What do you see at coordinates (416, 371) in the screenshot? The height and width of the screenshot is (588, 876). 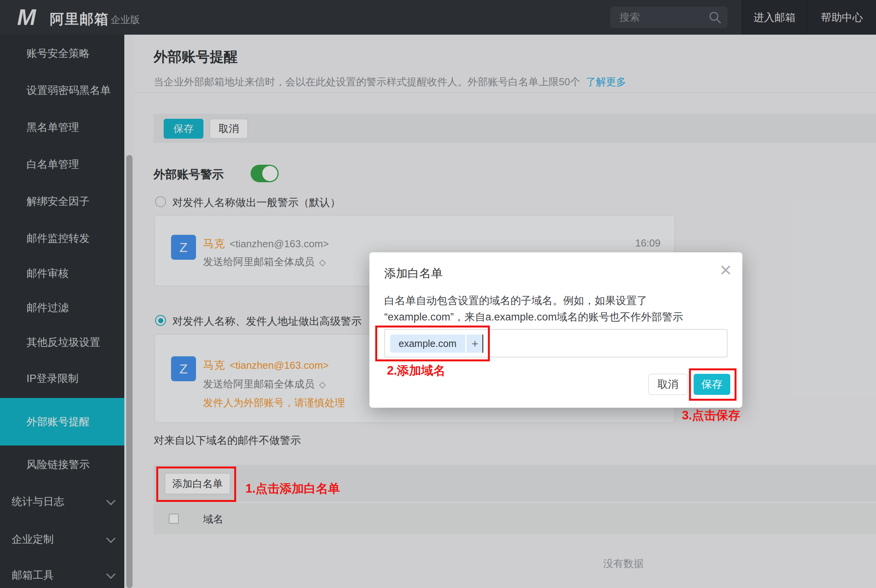 I see `annotation-label-step2: 2.添加域名` at bounding box center [416, 371].